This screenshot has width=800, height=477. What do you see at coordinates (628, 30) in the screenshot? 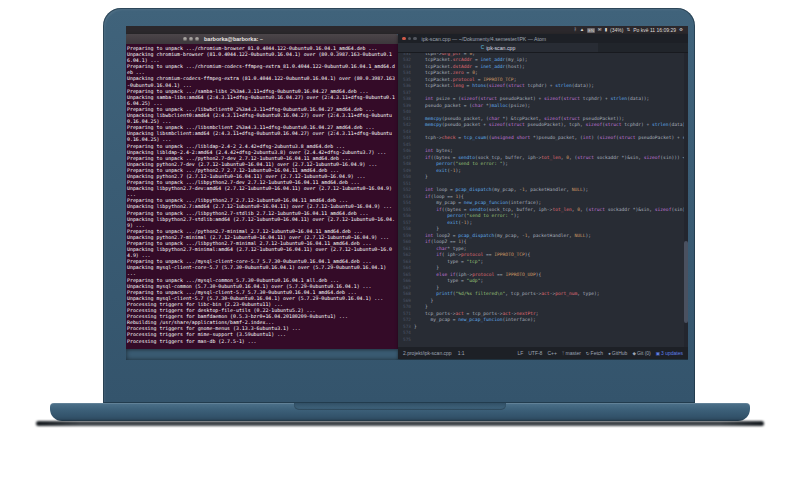
I see `network-traffic-icon: ⇅` at bounding box center [628, 30].